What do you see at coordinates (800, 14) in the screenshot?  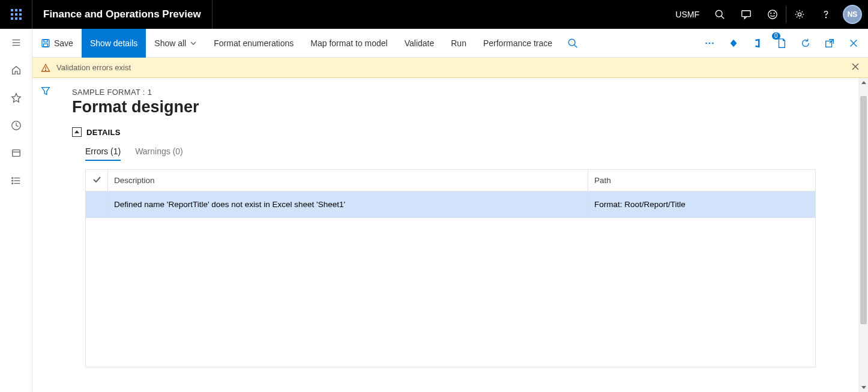 I see `gear-icon` at bounding box center [800, 14].